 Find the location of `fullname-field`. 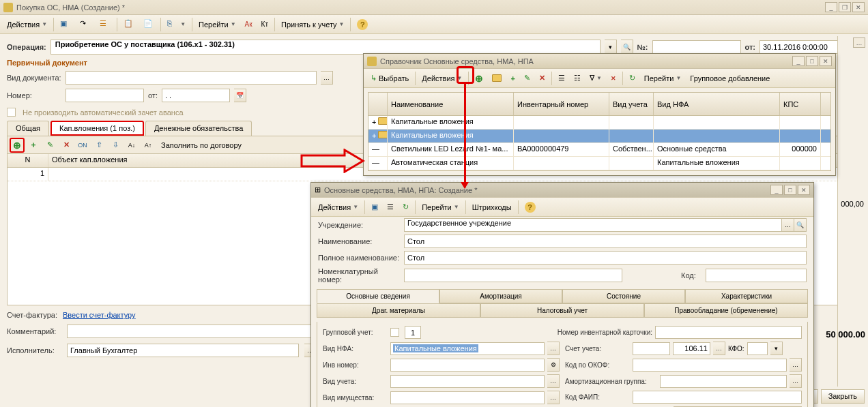

fullname-field is located at coordinates (605, 258).